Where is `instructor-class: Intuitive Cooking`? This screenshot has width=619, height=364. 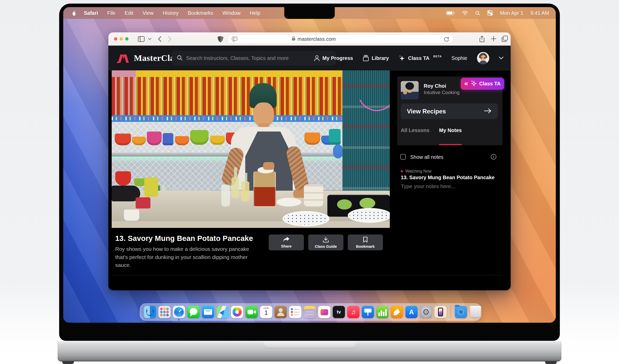
instructor-class: Intuitive Cooking is located at coordinates (442, 93).